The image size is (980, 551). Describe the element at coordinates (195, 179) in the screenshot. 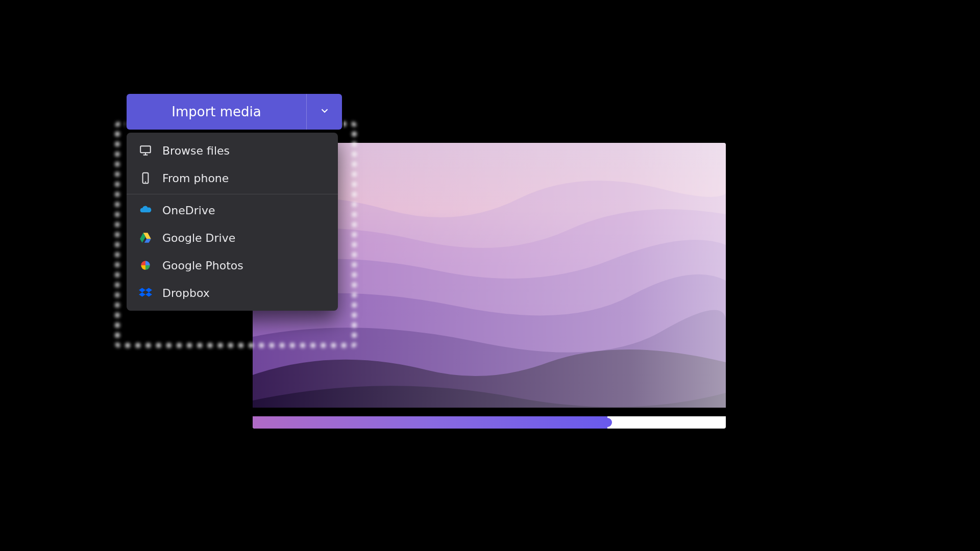

I see `menu-item-label: From phone` at that location.